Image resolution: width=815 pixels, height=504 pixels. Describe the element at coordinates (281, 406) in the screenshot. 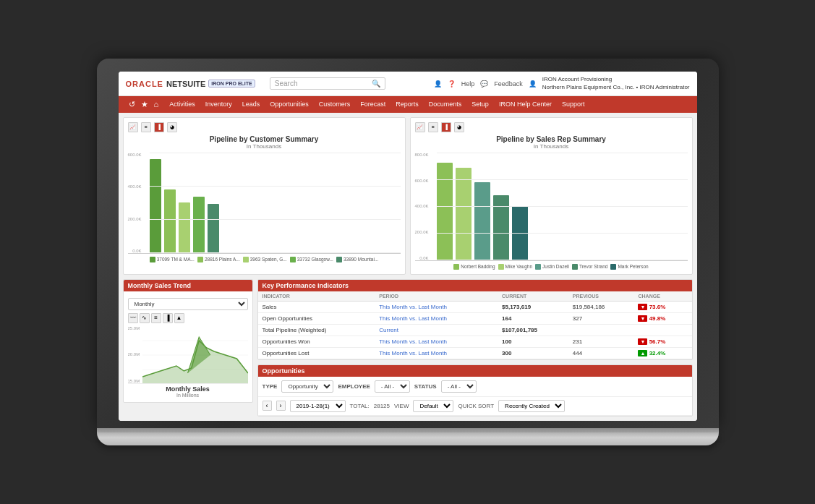

I see `next-page-button: ›` at that location.